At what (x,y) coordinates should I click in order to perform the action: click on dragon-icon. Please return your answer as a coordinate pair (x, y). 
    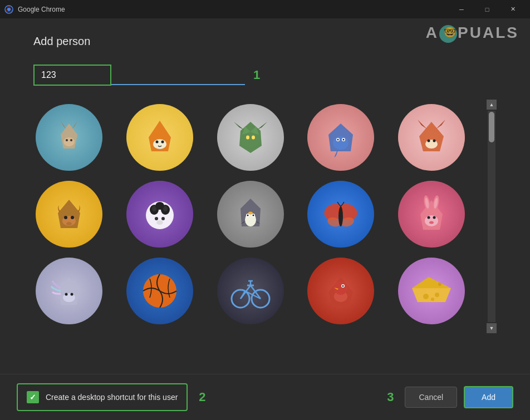
    Looking at the image, I should click on (251, 137).